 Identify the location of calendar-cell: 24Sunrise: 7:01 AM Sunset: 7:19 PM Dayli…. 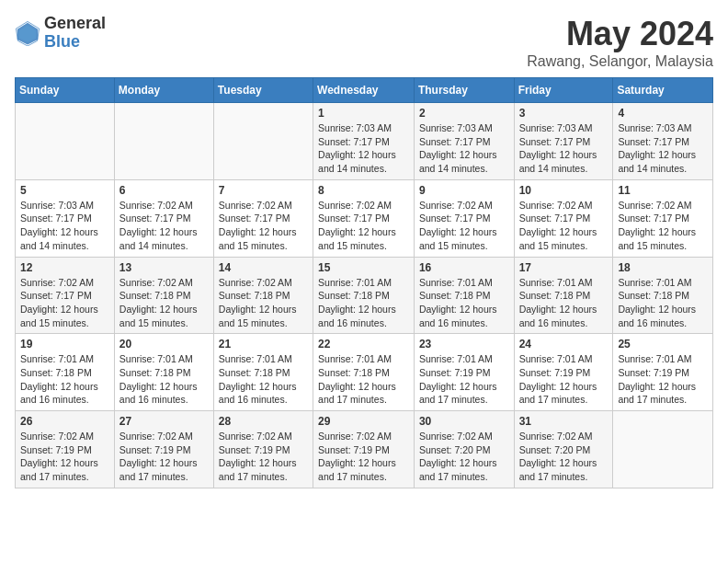
(563, 373).